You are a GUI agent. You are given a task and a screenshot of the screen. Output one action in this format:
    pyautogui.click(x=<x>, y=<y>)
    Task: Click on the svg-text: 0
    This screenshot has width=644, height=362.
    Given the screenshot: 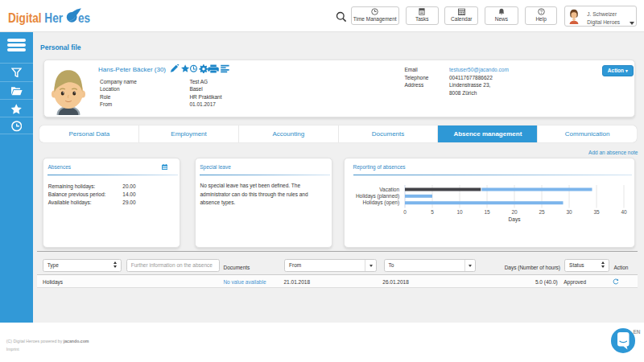 What is the action you would take?
    pyautogui.click(x=405, y=212)
    